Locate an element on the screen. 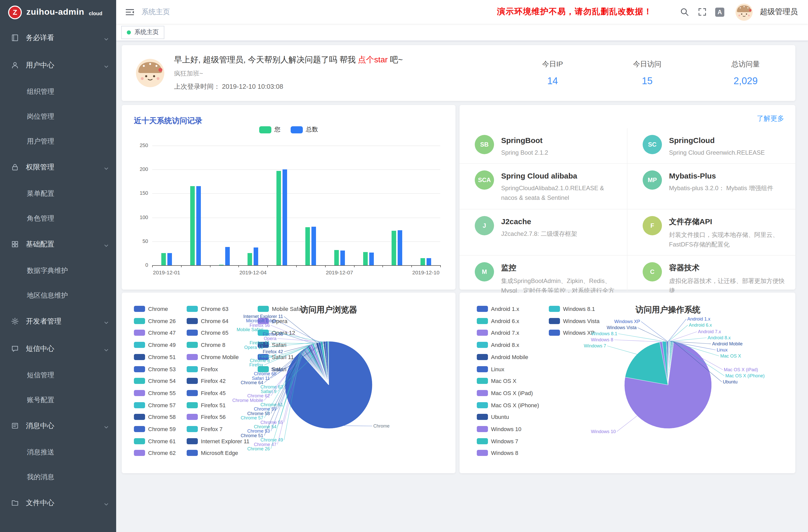 This screenshot has width=808, height=532. legend-item: Chrome 53 is located at coordinates (155, 369).